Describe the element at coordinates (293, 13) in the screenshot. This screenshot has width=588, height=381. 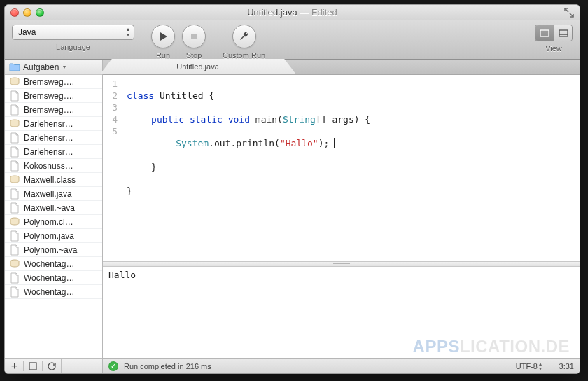
I see `window-title: Untitled.java — Edited` at that location.